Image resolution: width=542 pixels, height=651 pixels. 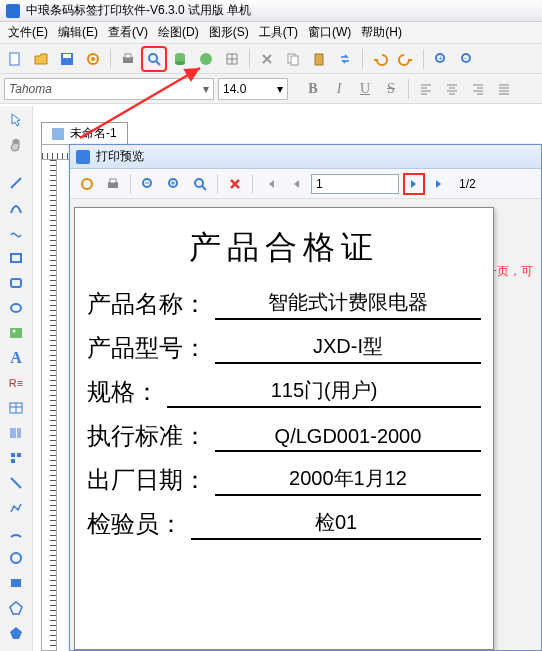 What do you see at coordinates (94, 134) in the screenshot?
I see `document-tab-label: 未命名-1` at bounding box center [94, 134].